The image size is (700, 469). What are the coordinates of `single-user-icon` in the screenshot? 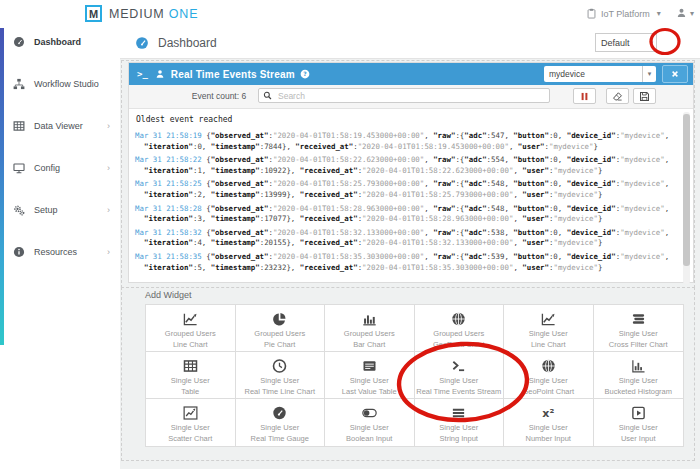 It's located at (160, 74).